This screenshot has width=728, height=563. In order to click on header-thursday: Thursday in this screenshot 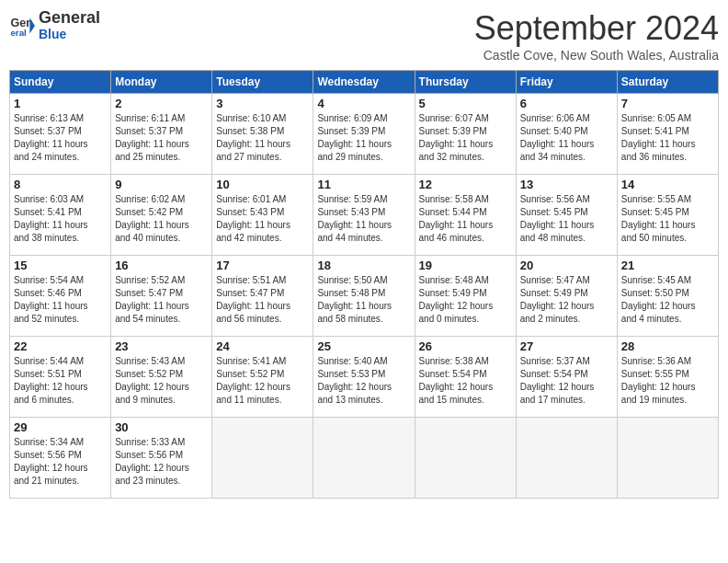, I will do `click(465, 83)`.